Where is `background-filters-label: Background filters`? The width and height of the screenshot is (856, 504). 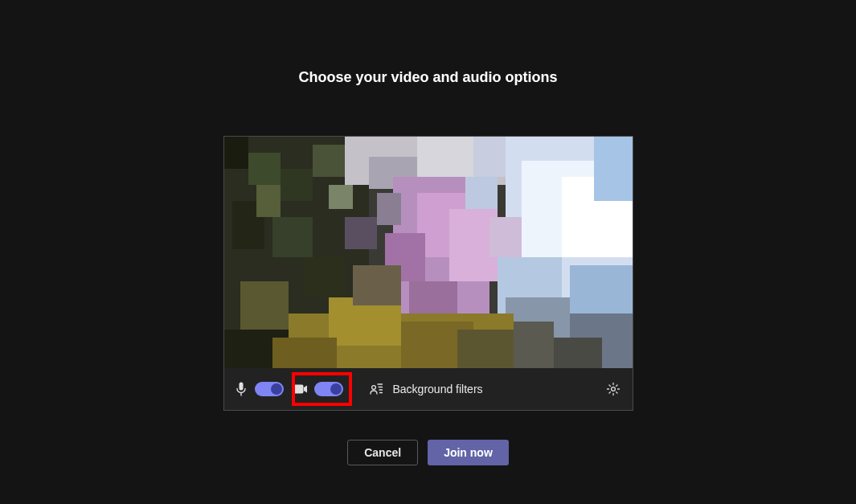
background-filters-label: Background filters is located at coordinates (438, 389).